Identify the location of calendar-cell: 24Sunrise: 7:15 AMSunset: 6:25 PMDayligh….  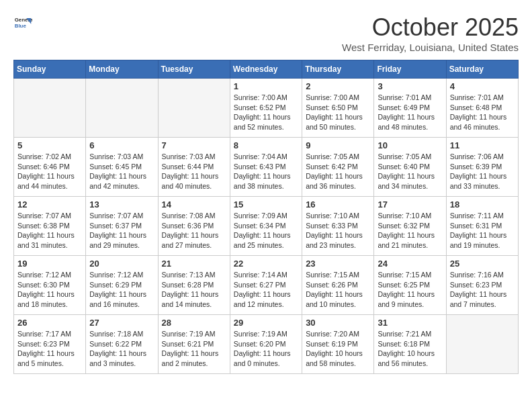
(410, 285).